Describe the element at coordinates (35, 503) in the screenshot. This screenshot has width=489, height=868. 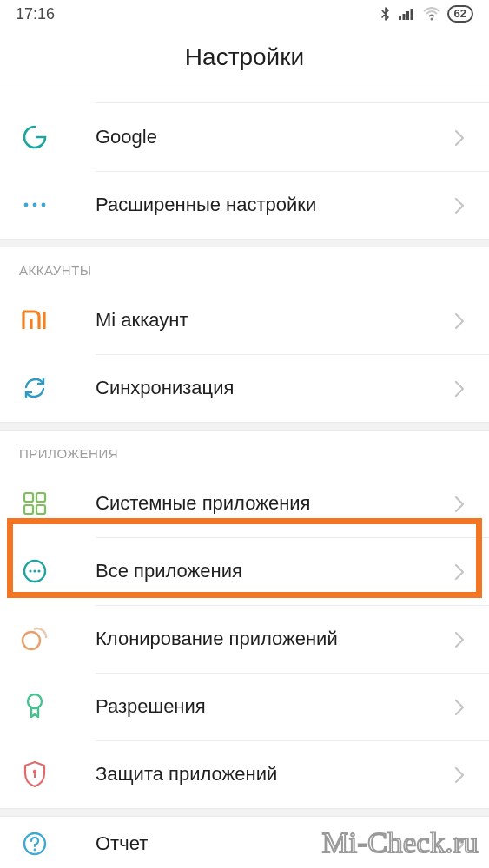
I see `grid-icon` at that location.